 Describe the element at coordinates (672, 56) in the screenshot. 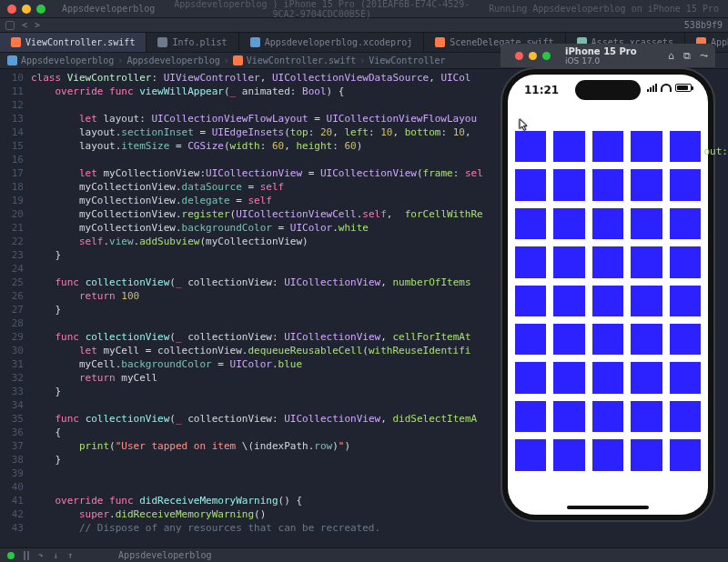

I see `home-icon: ⌂` at that location.